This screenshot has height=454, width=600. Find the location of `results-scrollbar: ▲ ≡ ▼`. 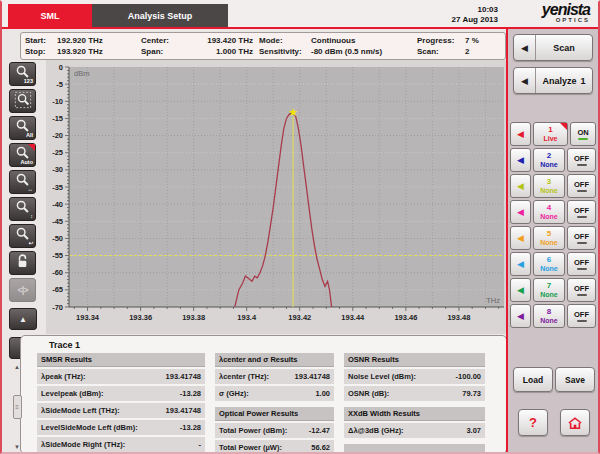

results-scrollbar: ▲ ≡ ▼ is located at coordinates (17, 407).